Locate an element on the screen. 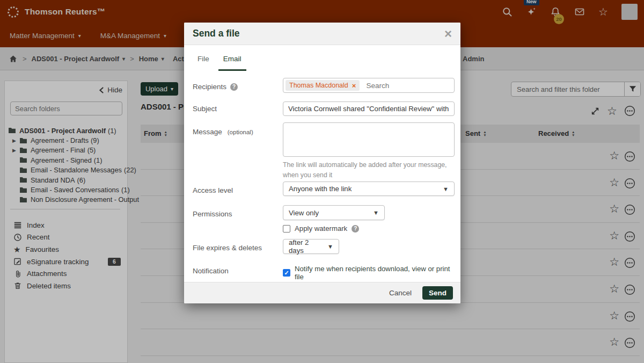  remove-recipient-icon: × is located at coordinates (354, 86).